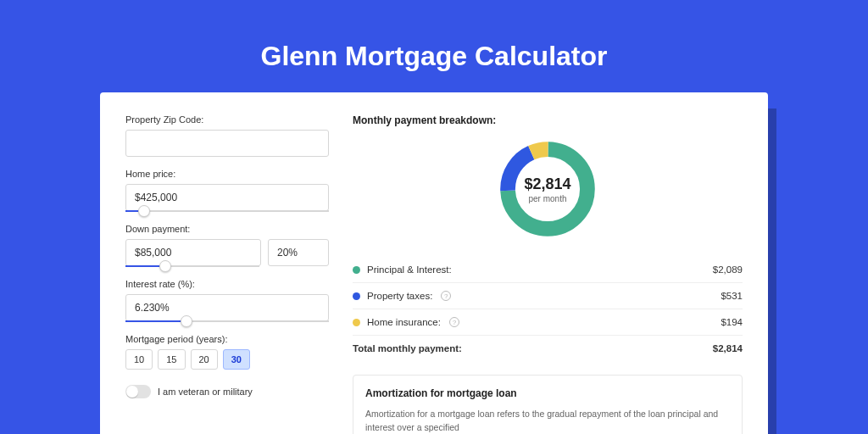  I want to click on toggle-knob, so click(132, 392).